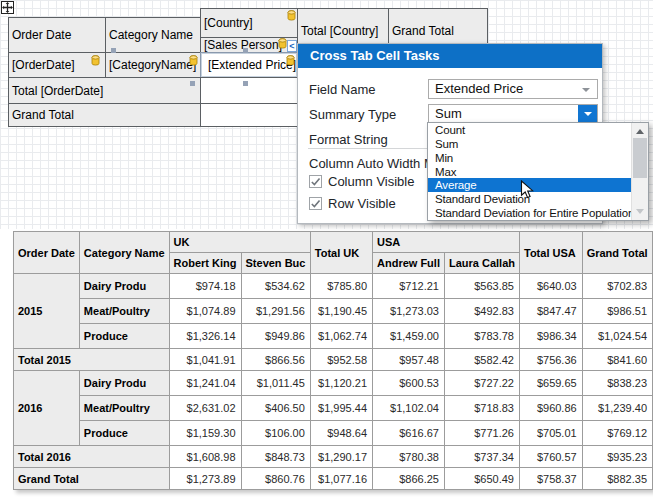  What do you see at coordinates (513, 114) in the screenshot?
I see `summary-type-combobox: Sum` at bounding box center [513, 114].